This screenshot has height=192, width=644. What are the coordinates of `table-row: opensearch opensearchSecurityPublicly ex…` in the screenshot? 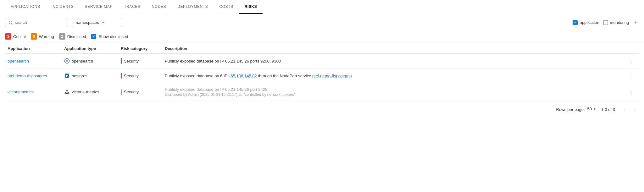 It's located at (322, 61).